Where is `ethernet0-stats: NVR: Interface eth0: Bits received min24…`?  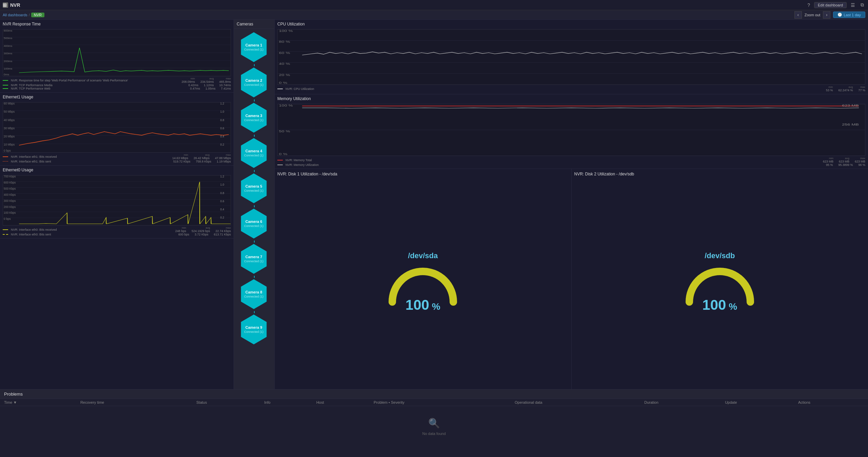 ethernet0-stats: NVR: Interface eth0: Bits received min24… is located at coordinates (117, 231).